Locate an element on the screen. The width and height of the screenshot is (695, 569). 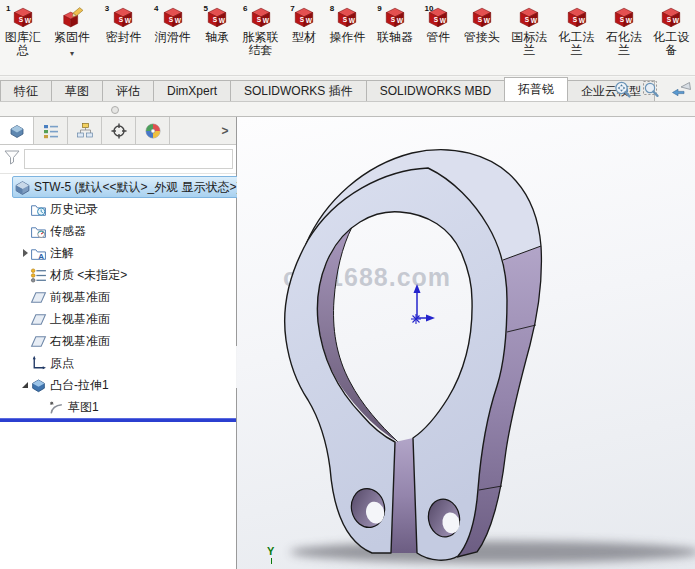
library-button-15: SW化工设备 is located at coordinates (672, 30).